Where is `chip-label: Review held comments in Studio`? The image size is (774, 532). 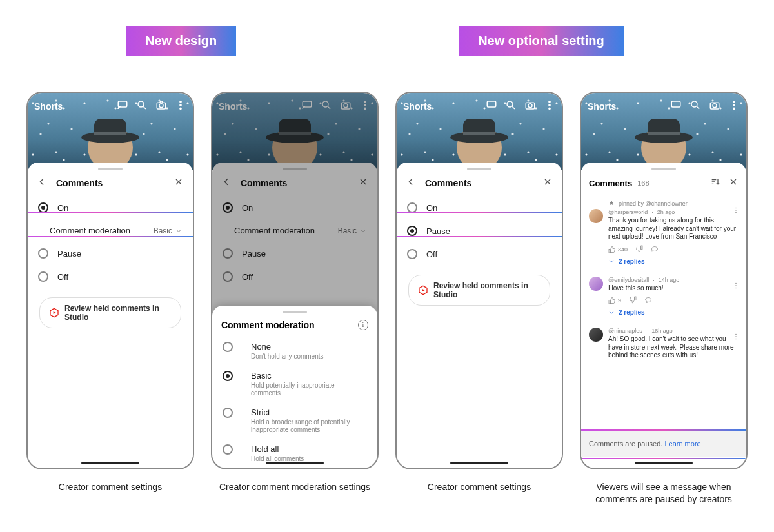 chip-label: Review held comments in Studio is located at coordinates (487, 290).